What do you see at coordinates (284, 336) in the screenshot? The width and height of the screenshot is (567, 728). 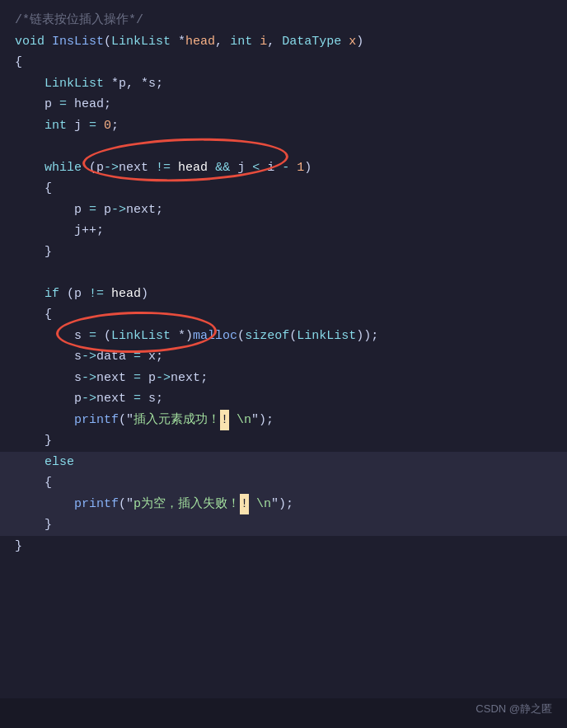 I see `code-line-16: s = ( LinkList *) malloc ( sizeof ( Link…` at bounding box center [284, 336].